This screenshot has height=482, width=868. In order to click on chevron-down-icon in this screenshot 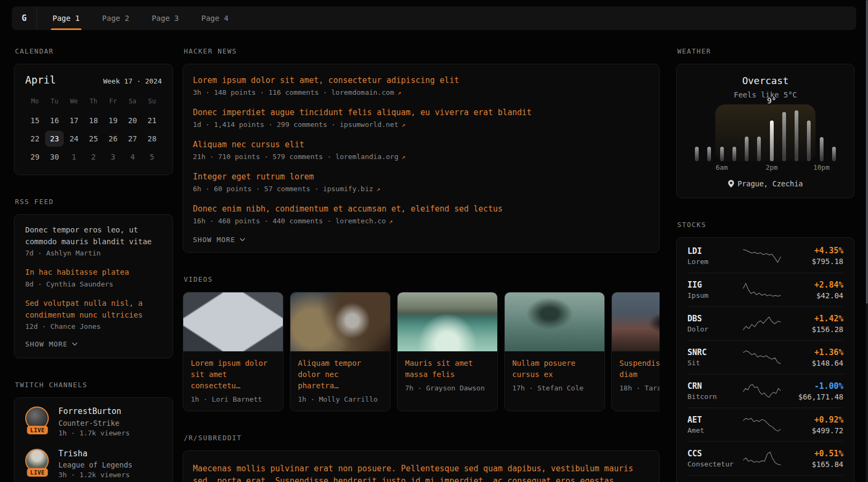, I will do `click(242, 240)`.